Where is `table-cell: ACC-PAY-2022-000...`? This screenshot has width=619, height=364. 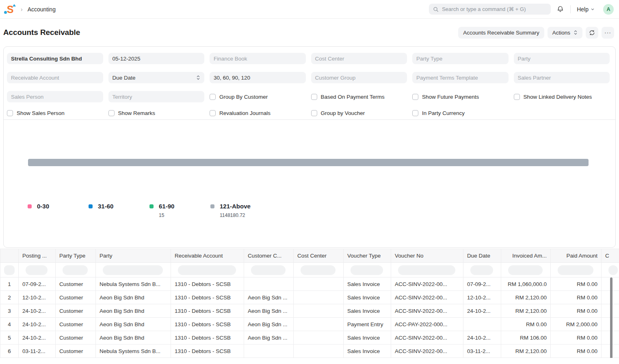 table-cell: ACC-PAY-2022-000... is located at coordinates (427, 324).